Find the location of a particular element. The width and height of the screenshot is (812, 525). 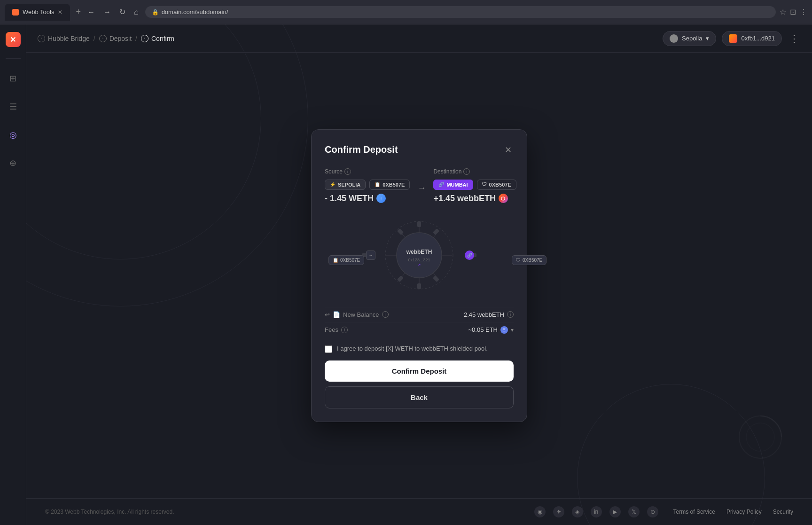

network-dropdown-icon: ▾ is located at coordinates (708, 39).